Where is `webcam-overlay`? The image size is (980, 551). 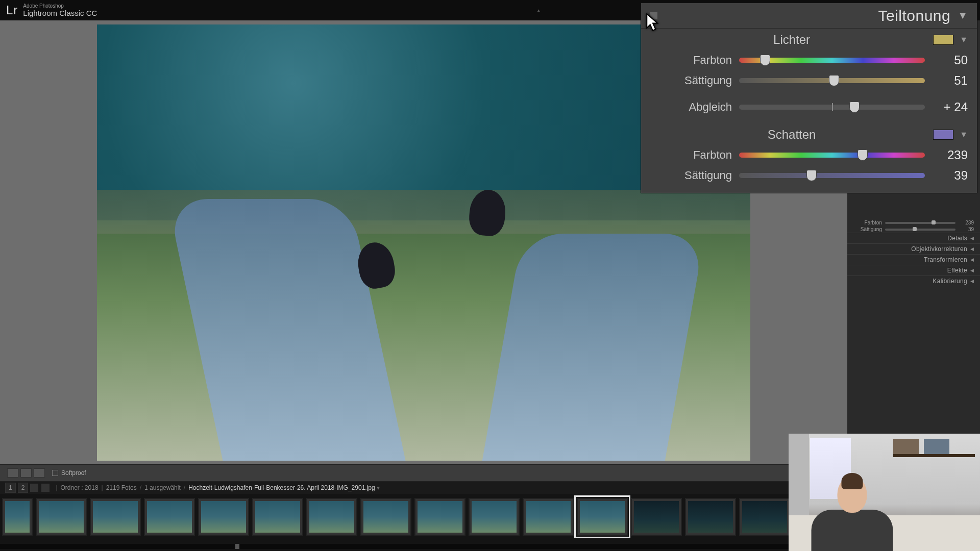 webcam-overlay is located at coordinates (884, 492).